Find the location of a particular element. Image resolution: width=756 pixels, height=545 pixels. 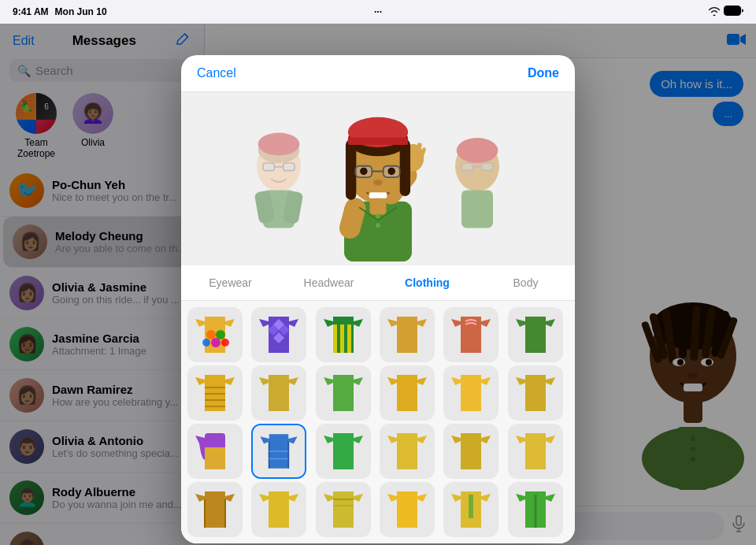

status-time: 9:41 AM is located at coordinates (31, 12).